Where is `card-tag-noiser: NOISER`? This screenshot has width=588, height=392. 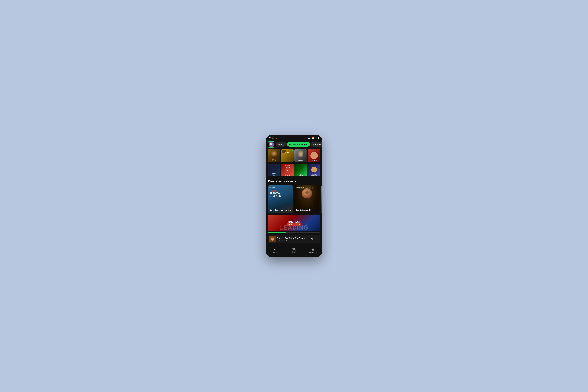
card-tag-noiser: NOISER is located at coordinates (272, 188).